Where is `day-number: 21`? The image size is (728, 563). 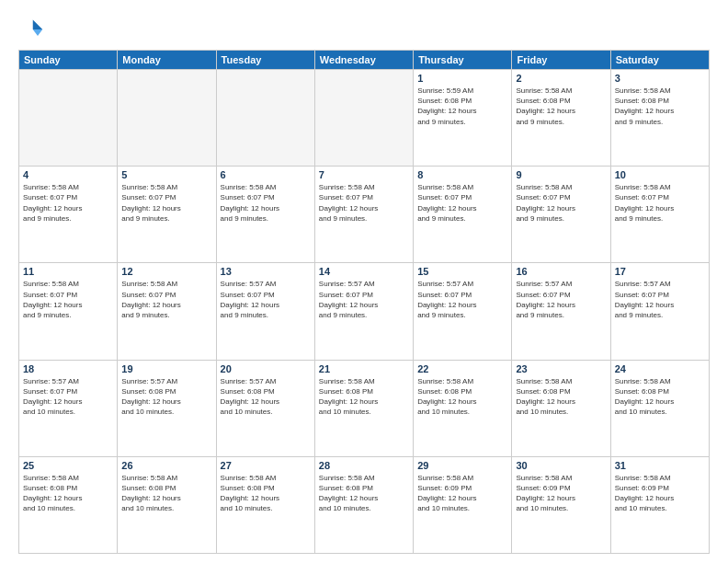 day-number: 21 is located at coordinates (364, 369).